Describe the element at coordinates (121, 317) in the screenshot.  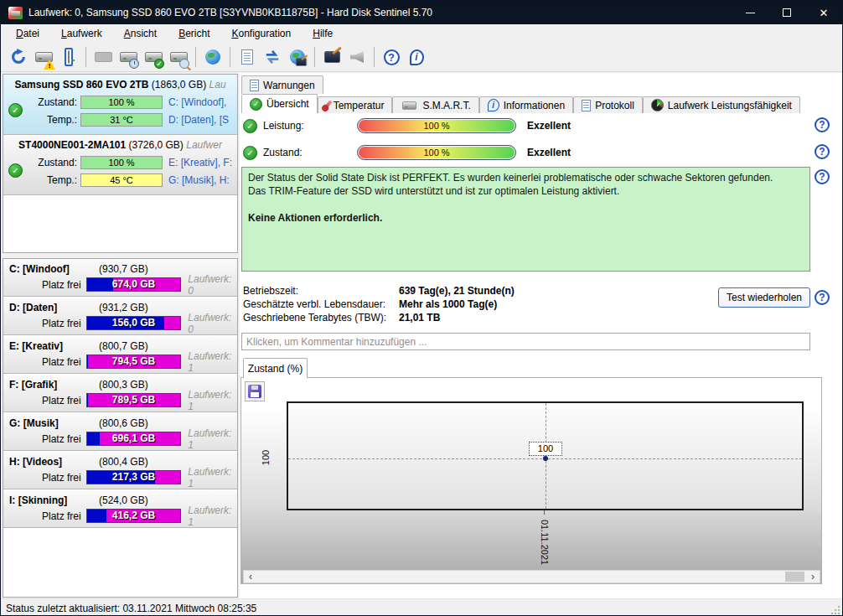
I see `partition-row-d: D: [Daten](931,2 GB) Platz frei156,0 GBL…` at that location.